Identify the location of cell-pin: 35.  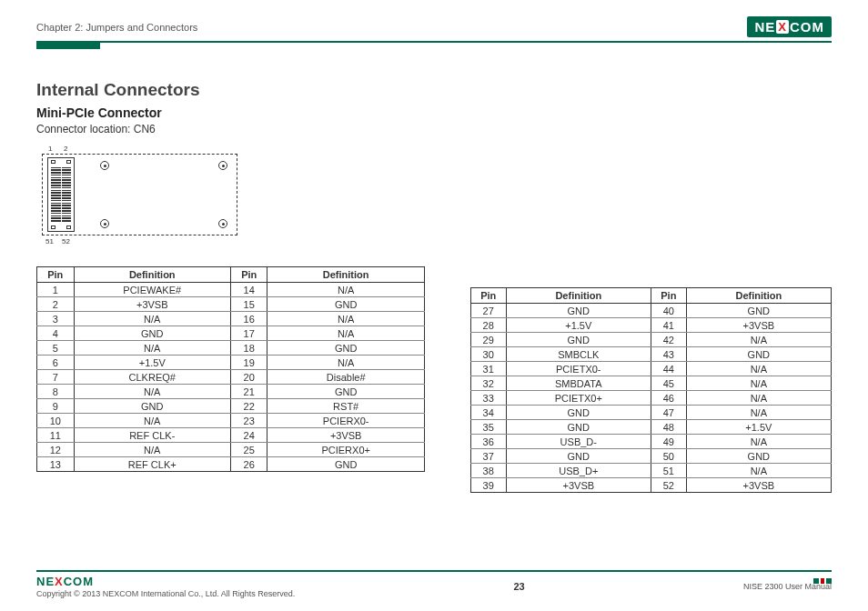
(488, 427).